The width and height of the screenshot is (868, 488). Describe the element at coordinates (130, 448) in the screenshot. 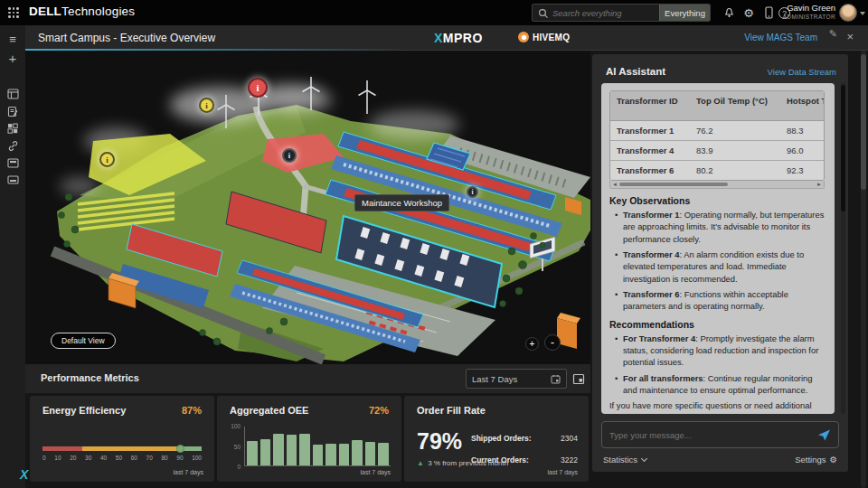

I see `gauge-segment` at that location.